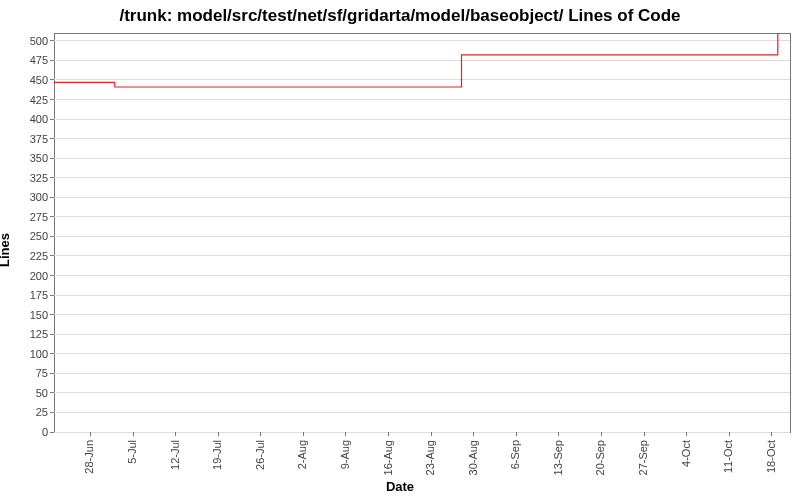  What do you see at coordinates (728, 456) in the screenshot?
I see `x-tick-label: 11-Oct` at bounding box center [728, 456].